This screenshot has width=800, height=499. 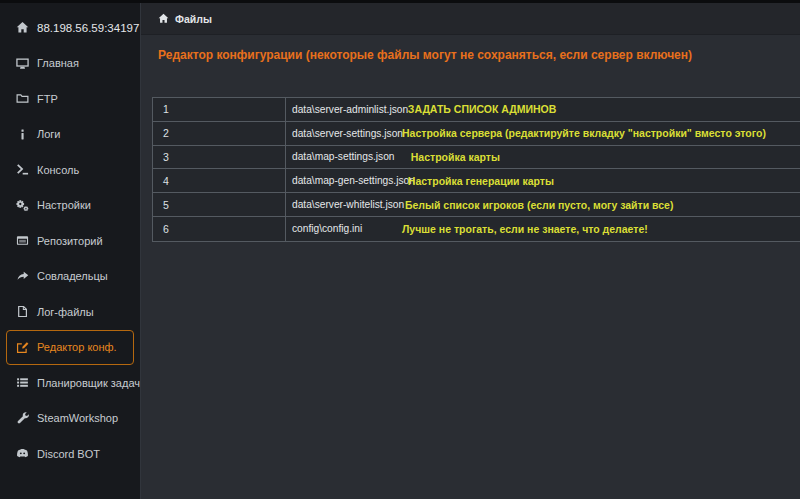 I want to click on sidebar-item-ftp: FTP, so click(x=70, y=99).